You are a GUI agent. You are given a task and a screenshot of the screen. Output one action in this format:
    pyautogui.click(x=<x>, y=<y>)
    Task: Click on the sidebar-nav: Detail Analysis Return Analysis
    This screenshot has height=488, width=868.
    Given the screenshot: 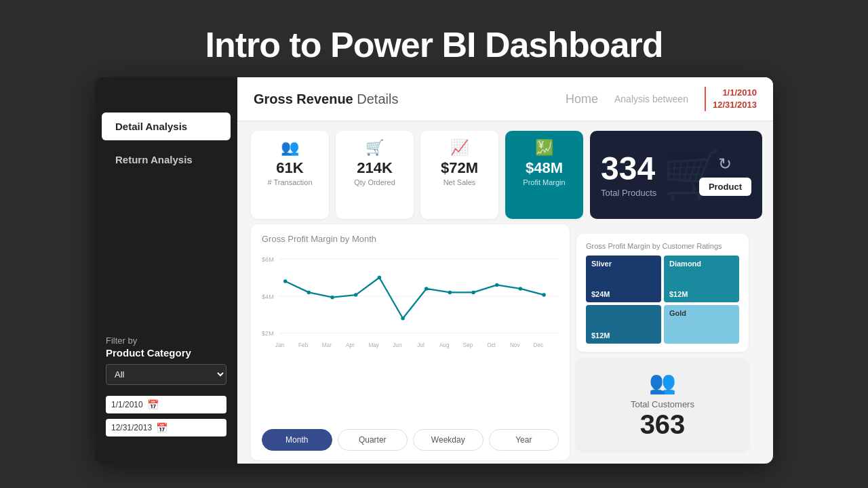 What is the action you would take?
    pyautogui.click(x=166, y=143)
    